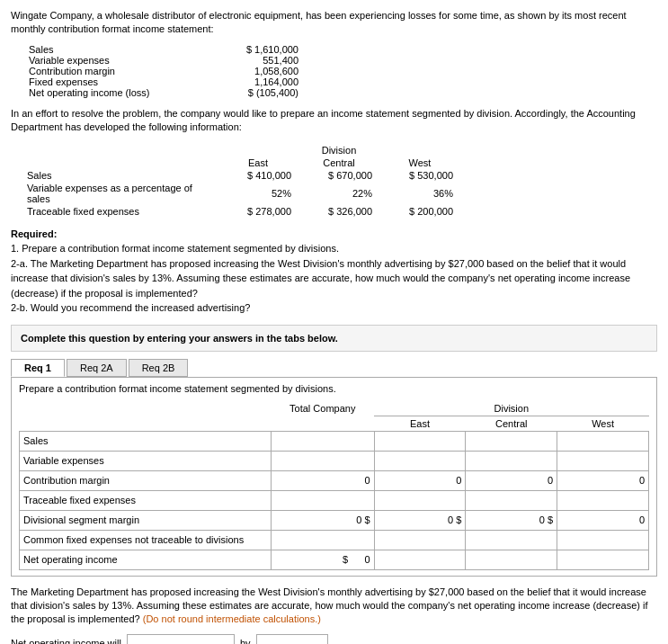  Describe the element at coordinates (158, 368) in the screenshot. I see `tab-req2b: Req 2B` at that location.